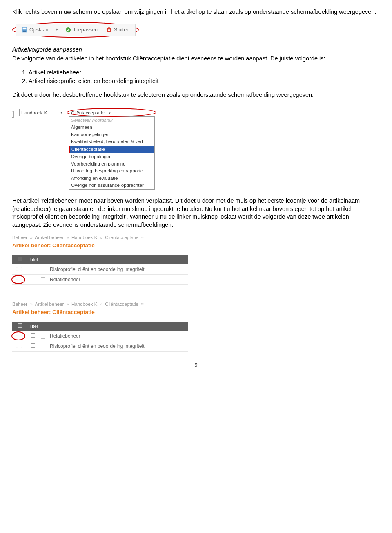 This screenshot has width=392, height=533. What do you see at coordinates (112, 142) in the screenshot?
I see `select-option: Kwaliteitsbeleid, beoordelen & verl` at bounding box center [112, 142].